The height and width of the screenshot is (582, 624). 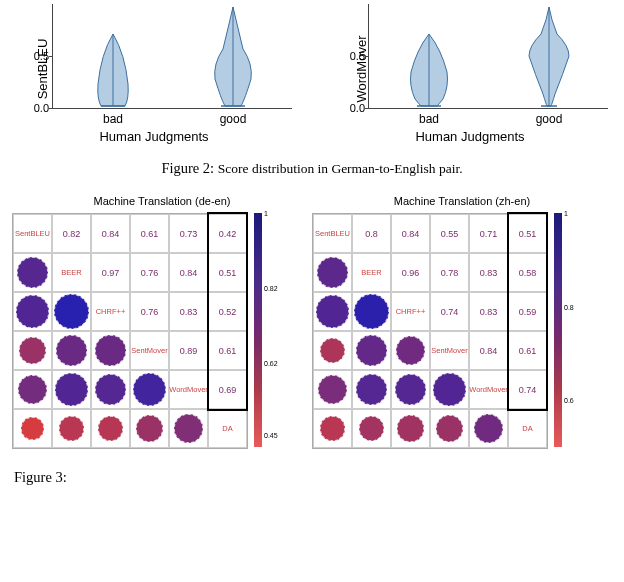 I want to click on plot-area-left: 0.0 0.5 bad good, so click(x=172, y=56).